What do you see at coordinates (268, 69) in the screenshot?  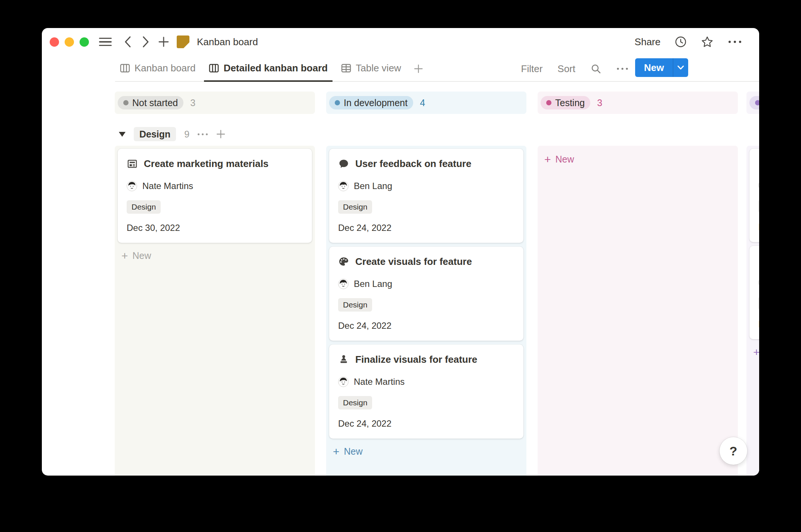 I see `tab-detailed-kanban-board: Detailed kanban board` at bounding box center [268, 69].